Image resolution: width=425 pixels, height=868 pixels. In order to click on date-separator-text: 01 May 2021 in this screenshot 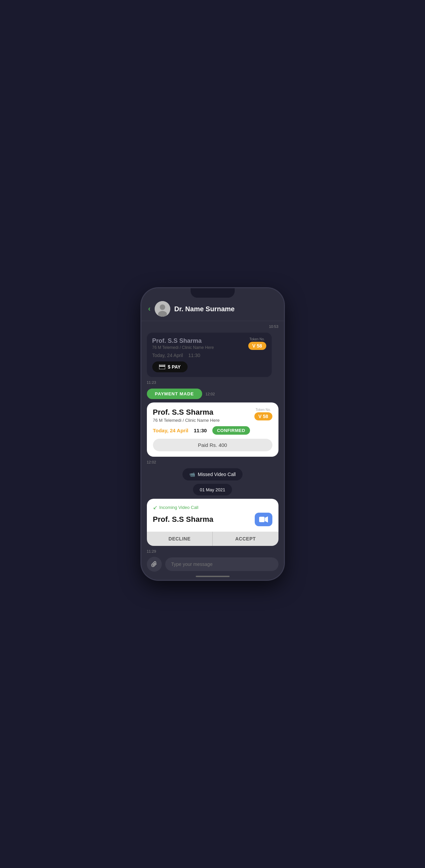, I will do `click(212, 490)`.